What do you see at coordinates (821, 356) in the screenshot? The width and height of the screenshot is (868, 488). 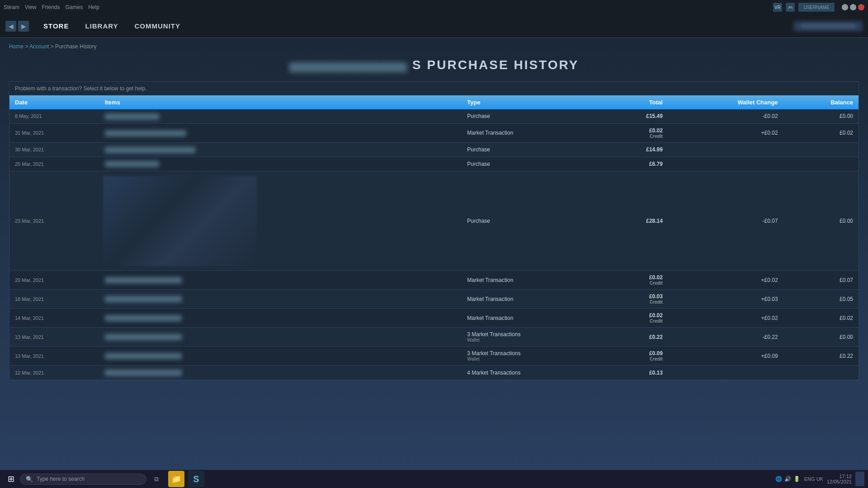 I see `row-wallet-balance: £0.22` at bounding box center [821, 356].